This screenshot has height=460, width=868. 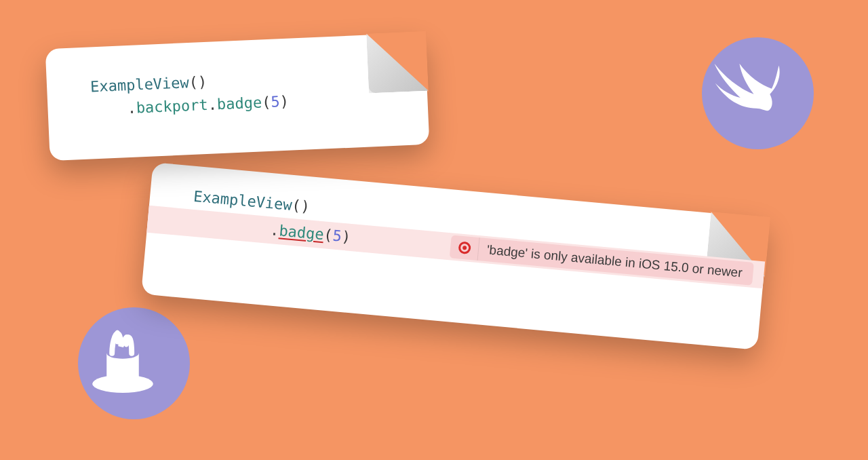 I want to click on code-snippet-backport: ExampleView() .backport.badge(5), so click(x=237, y=96).